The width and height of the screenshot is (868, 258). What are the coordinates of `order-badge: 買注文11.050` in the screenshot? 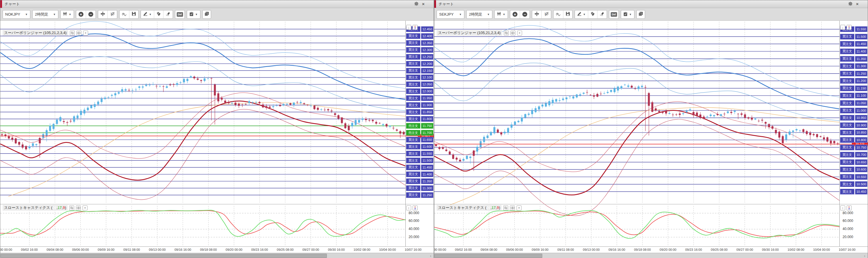 It's located at (854, 103).